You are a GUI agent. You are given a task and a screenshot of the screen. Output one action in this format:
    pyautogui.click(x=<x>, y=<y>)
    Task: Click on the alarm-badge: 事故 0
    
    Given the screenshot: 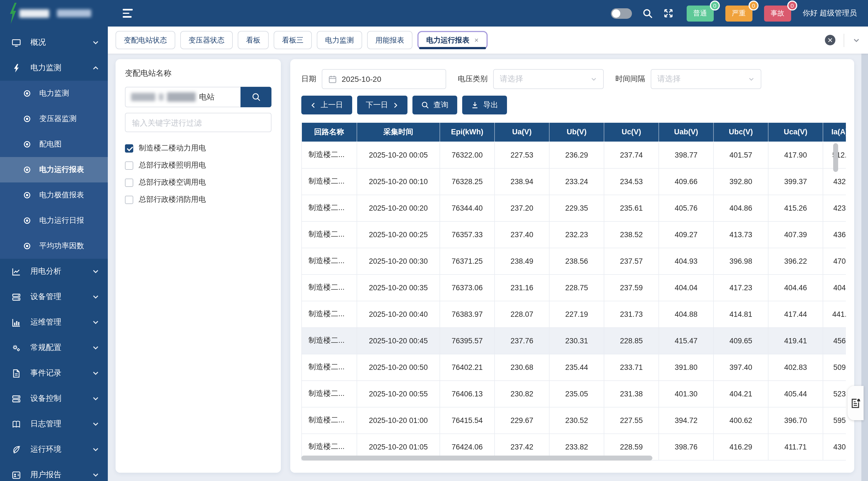 What is the action you would take?
    pyautogui.click(x=777, y=13)
    